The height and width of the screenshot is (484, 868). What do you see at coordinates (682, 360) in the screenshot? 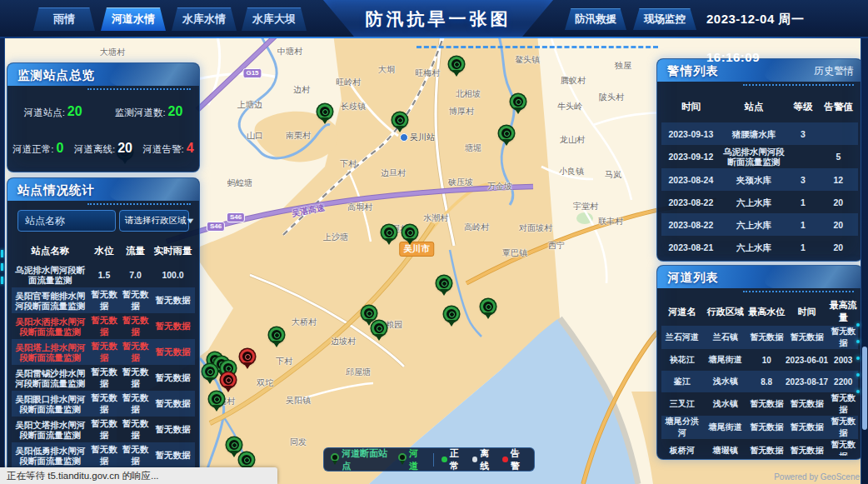
I see `value-cell: 袂花江` at bounding box center [682, 360].